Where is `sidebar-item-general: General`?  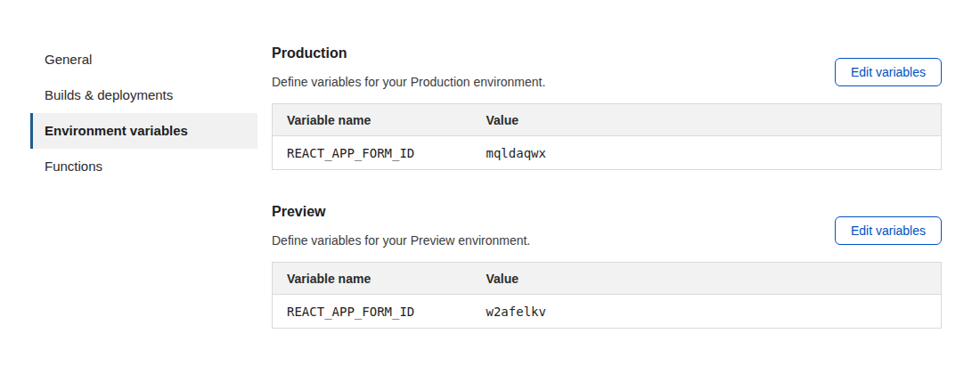 sidebar-item-general: General is located at coordinates (144, 60).